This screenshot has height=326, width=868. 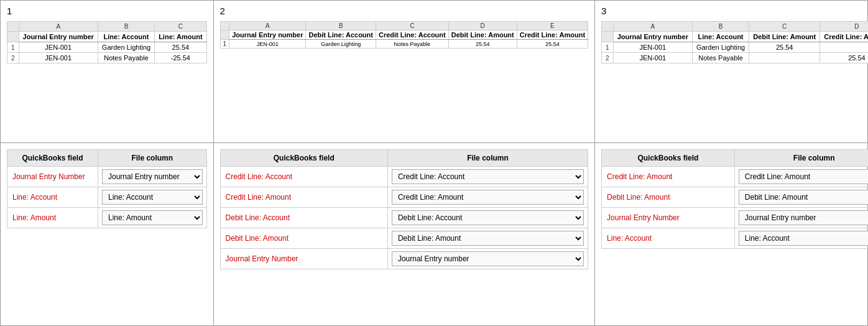 I want to click on table-row: 2JEN-001Notes Payable25.54, so click(x=735, y=58).